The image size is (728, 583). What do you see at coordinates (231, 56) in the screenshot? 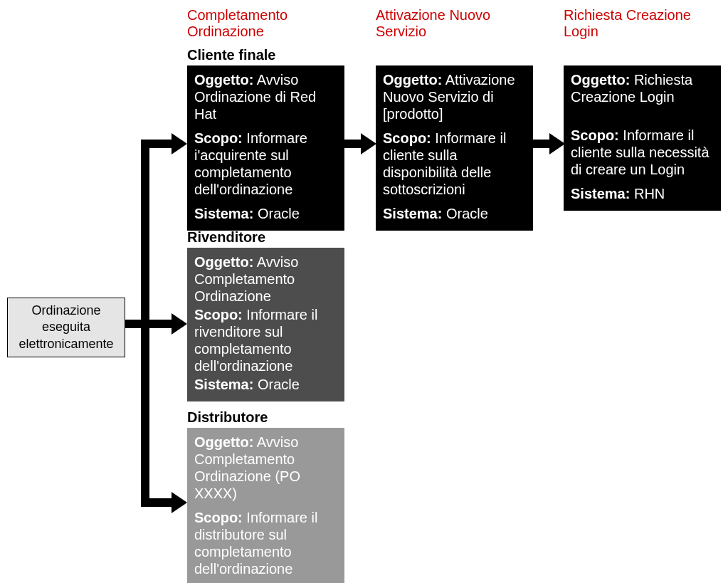
I see `subheader-cliente-finale: Cliente finale` at bounding box center [231, 56].